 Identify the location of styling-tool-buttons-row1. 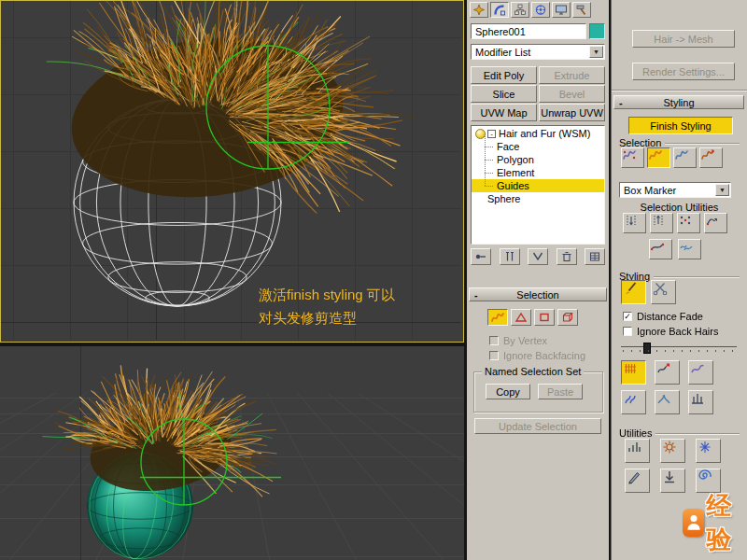
(667, 372).